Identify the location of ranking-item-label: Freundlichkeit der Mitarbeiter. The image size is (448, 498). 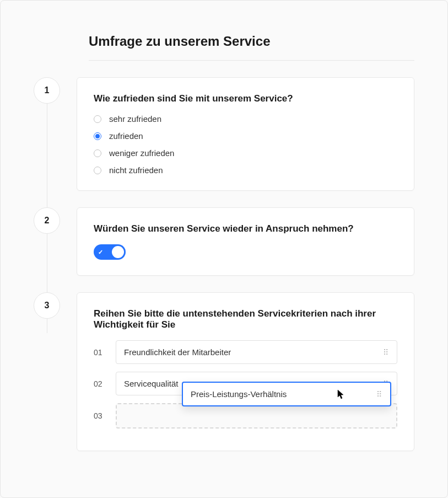
(177, 352).